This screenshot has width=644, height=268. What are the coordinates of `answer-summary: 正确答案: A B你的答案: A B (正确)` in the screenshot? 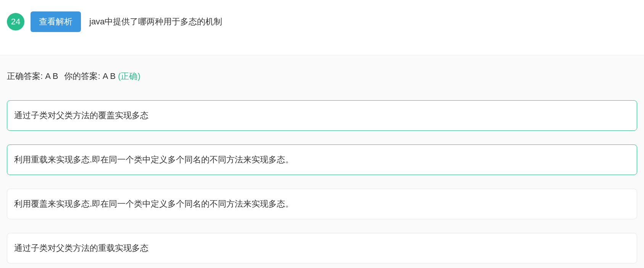 It's located at (322, 76).